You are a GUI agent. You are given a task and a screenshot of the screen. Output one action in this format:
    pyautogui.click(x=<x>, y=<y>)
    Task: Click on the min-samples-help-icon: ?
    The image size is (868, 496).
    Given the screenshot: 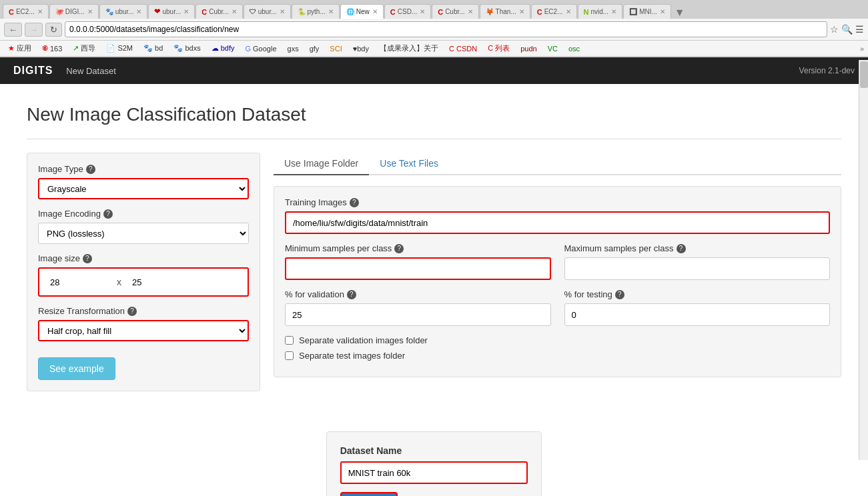 What is the action you would take?
    pyautogui.click(x=399, y=249)
    